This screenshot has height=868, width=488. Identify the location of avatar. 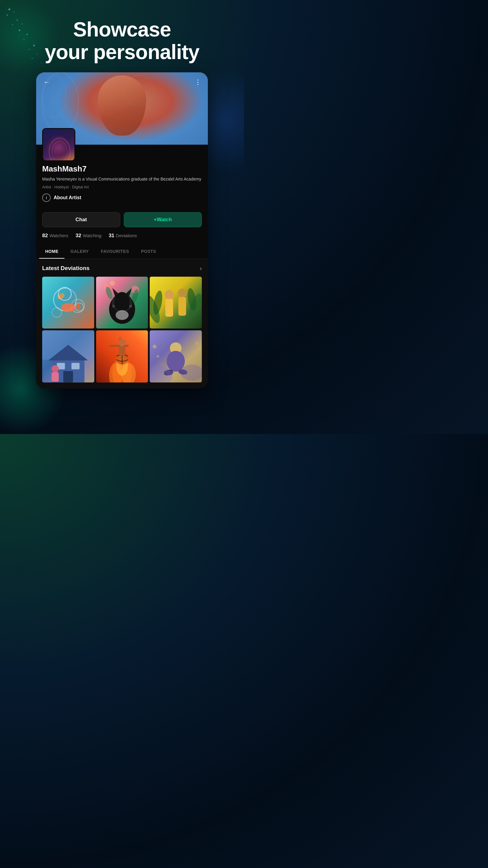
(59, 145).